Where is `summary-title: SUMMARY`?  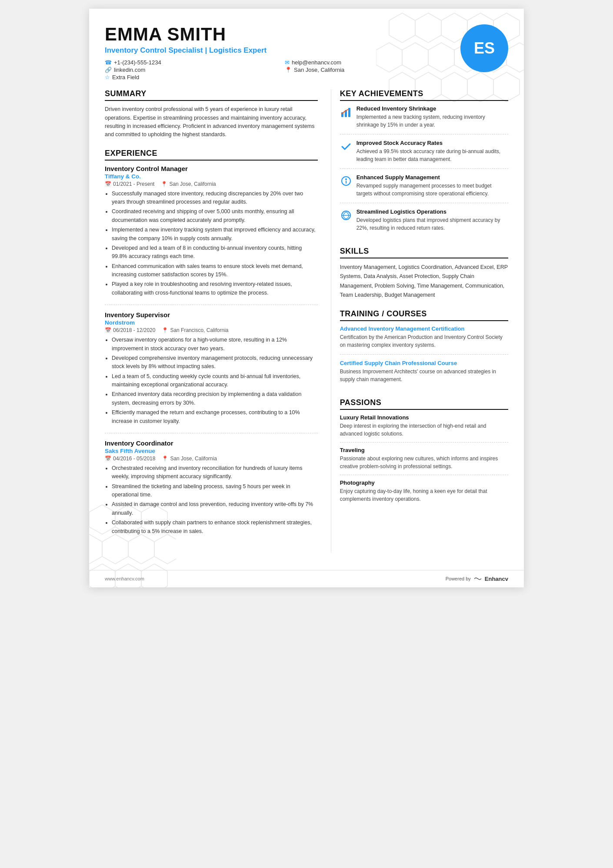 summary-title: SUMMARY is located at coordinates (211, 95).